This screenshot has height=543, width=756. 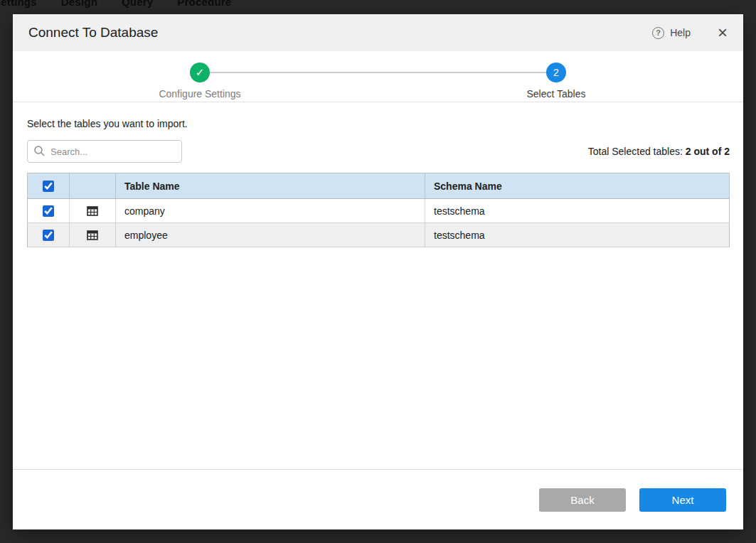 I want to click on next-button: Next, so click(x=683, y=500).